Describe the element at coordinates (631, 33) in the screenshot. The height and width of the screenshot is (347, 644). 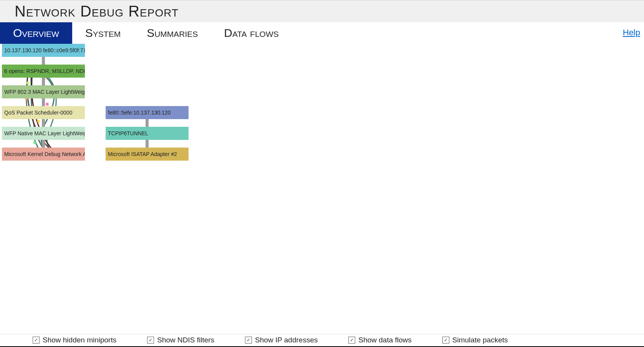
I see `help-link: Help` at that location.